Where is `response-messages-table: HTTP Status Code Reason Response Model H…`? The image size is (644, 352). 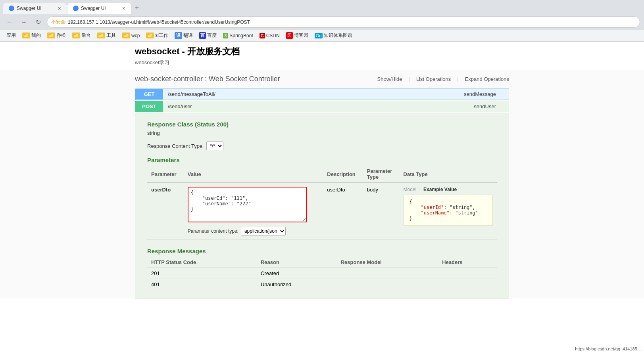
response-messages-table: HTTP Status Code Reason Response Model H… is located at coordinates (322, 274).